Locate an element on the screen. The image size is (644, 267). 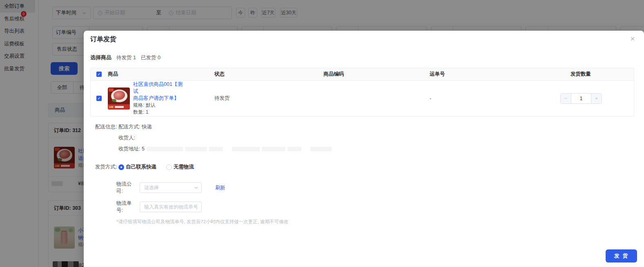
correction-note: *请仔细填写物流公司及物流单号, 发货后72小时内仅支持做一次更正, 逾期不可修… is located at coordinates (203, 222).